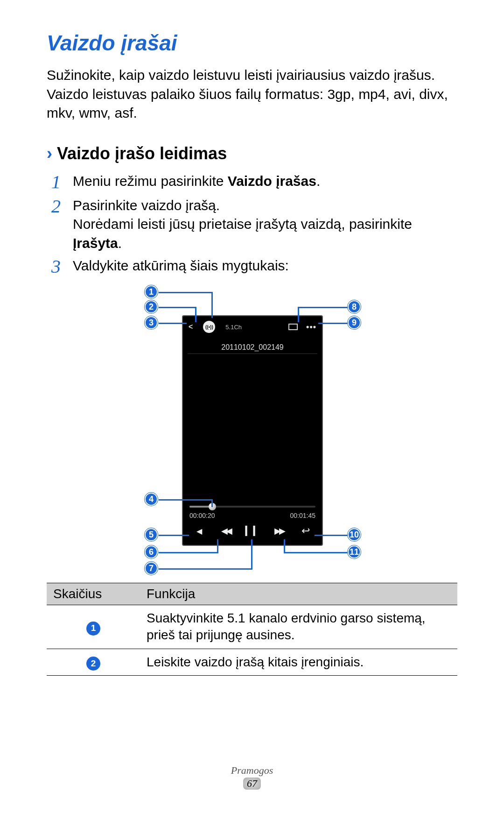 This screenshot has height=827, width=504. Describe the element at coordinates (311, 327) in the screenshot. I see `more-icon: •••` at that location.